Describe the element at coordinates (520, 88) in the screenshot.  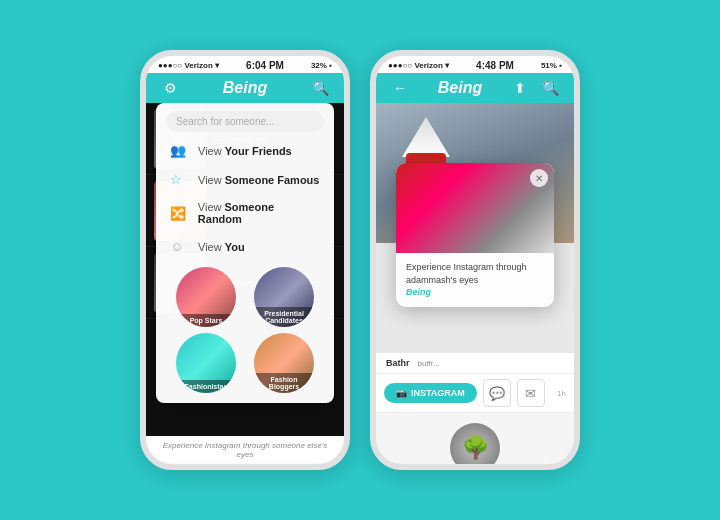
I see `upload-icon: ⬆` at that location.